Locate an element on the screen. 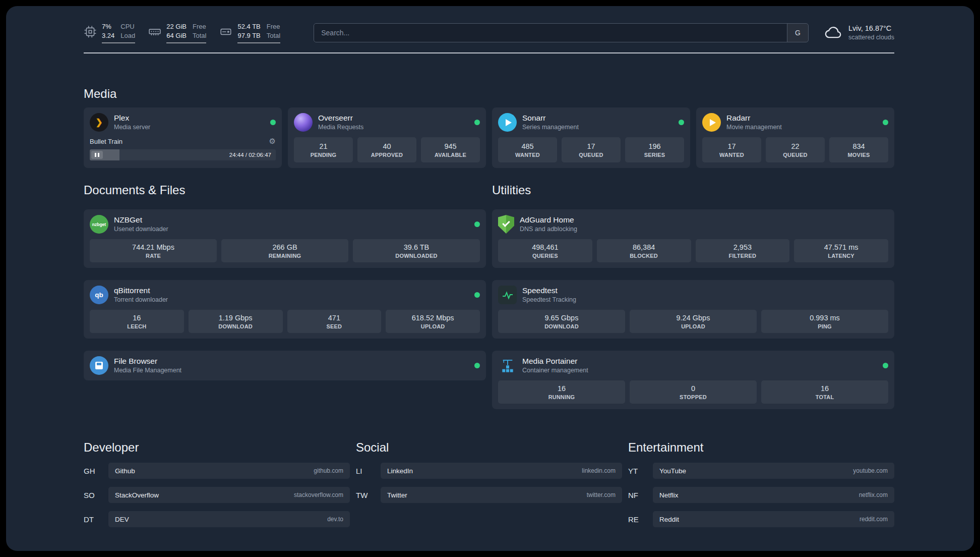  stat-box: 40 APPROVED is located at coordinates (387, 150).